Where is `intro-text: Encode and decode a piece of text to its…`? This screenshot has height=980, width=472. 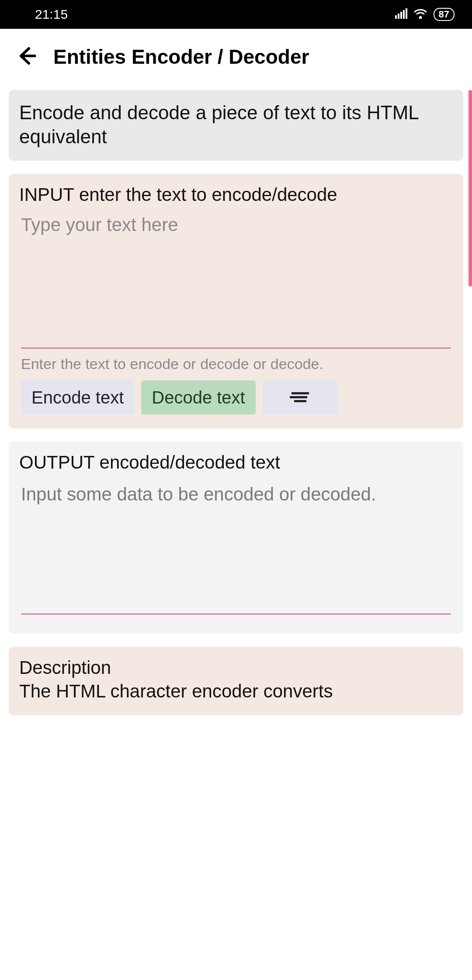
intro-text: Encode and decode a piece of text to its… is located at coordinates (236, 124).